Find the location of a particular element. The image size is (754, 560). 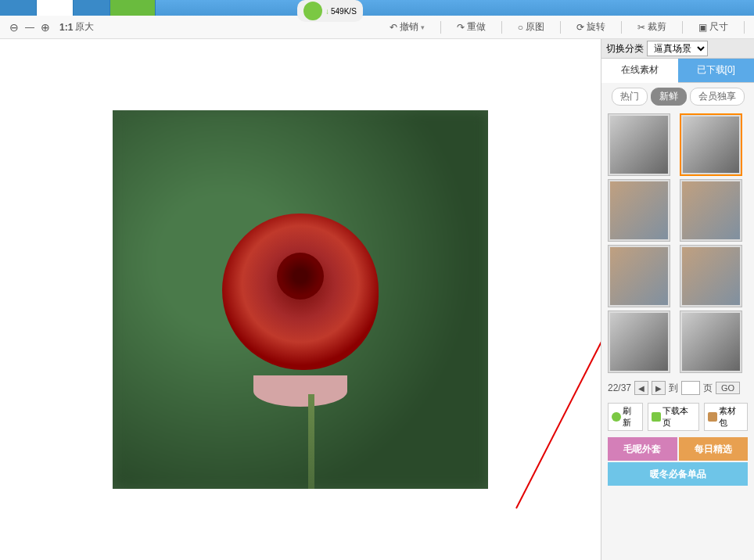

page-counter: 22/37 is located at coordinates (619, 388).